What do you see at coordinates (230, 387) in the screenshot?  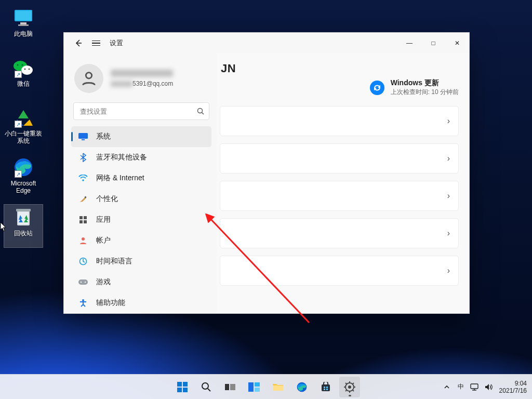 I see `task-view-button` at bounding box center [230, 387].